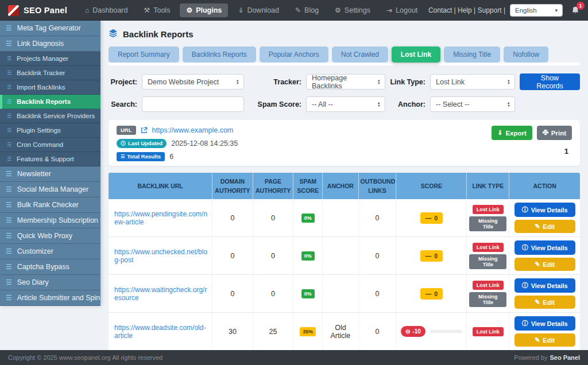 This screenshot has height=365, width=588. I want to click on minus-icon: —, so click(428, 218).